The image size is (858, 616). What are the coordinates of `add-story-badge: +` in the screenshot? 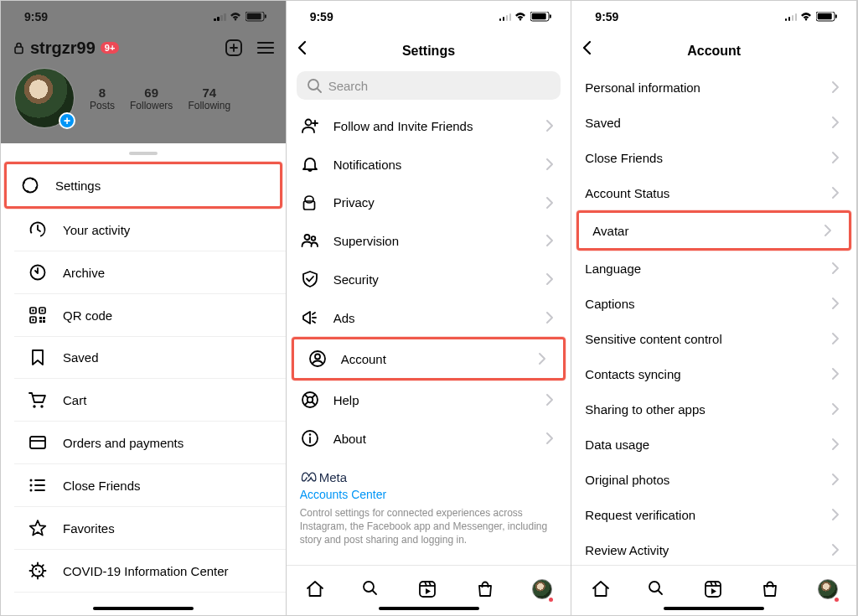 It's located at (67, 121).